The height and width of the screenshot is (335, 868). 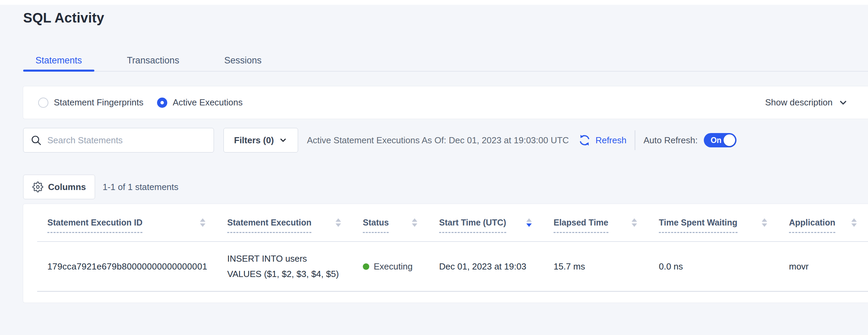 What do you see at coordinates (812, 222) in the screenshot?
I see `column-label: Application` at bounding box center [812, 222].